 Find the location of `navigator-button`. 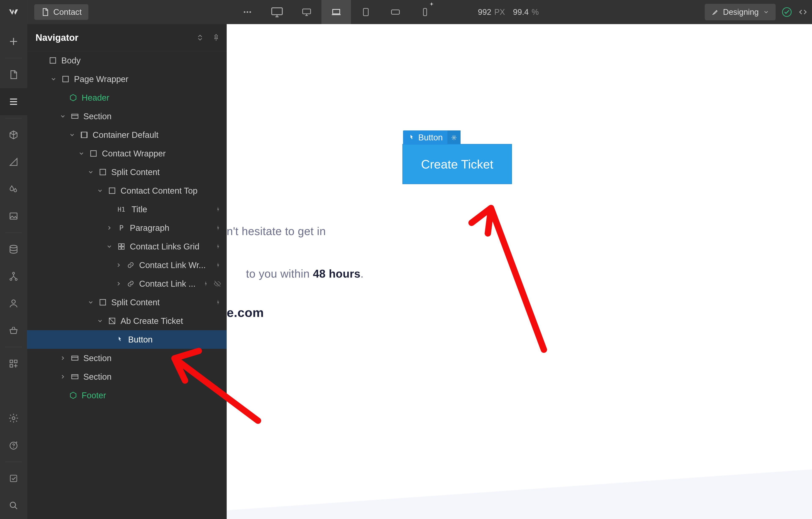

navigator-button is located at coordinates (13, 102).